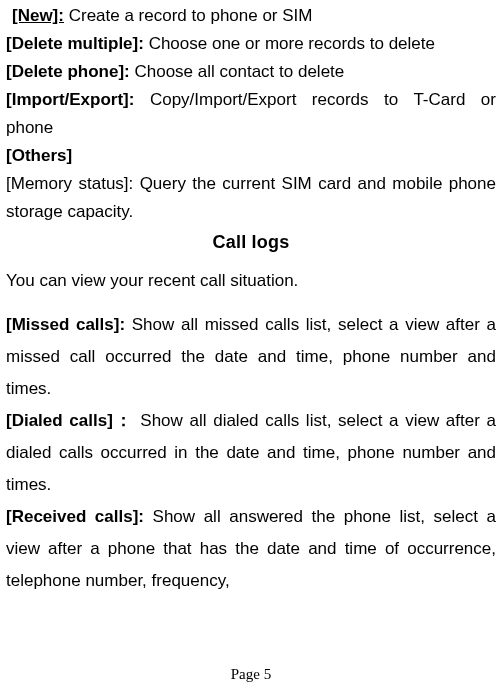  What do you see at coordinates (251, 549) in the screenshot?
I see `item-received-calls: [Received calls]: Show all answered the …` at bounding box center [251, 549].